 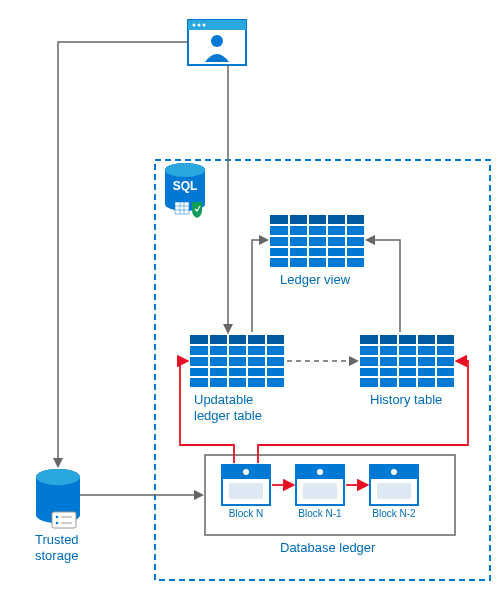 I want to click on svg-text: SQL, so click(x=186, y=186).